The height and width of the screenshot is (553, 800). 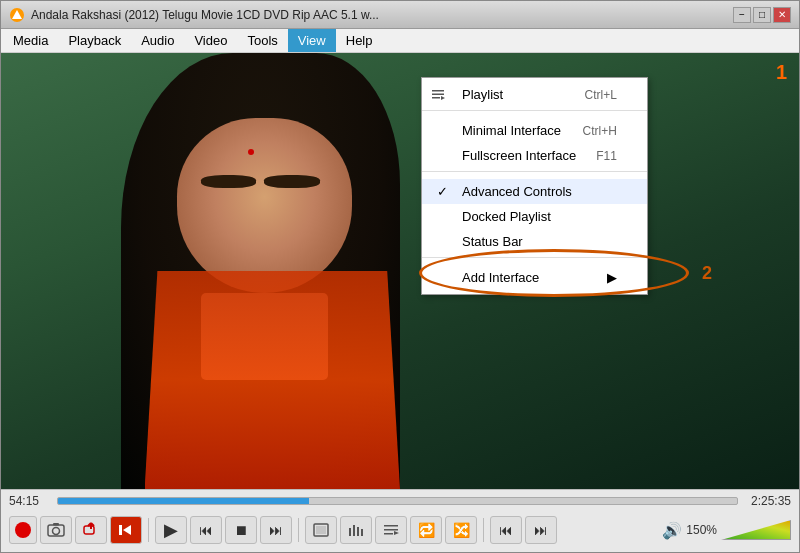 What do you see at coordinates (23, 530) in the screenshot?
I see `record-icon` at bounding box center [23, 530].